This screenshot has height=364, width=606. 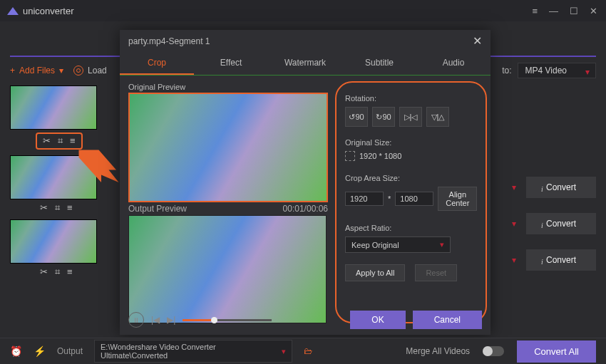 What do you see at coordinates (398, 245) in the screenshot?
I see `aspect-ratio-select: Keep Original ▾` at bounding box center [398, 245].